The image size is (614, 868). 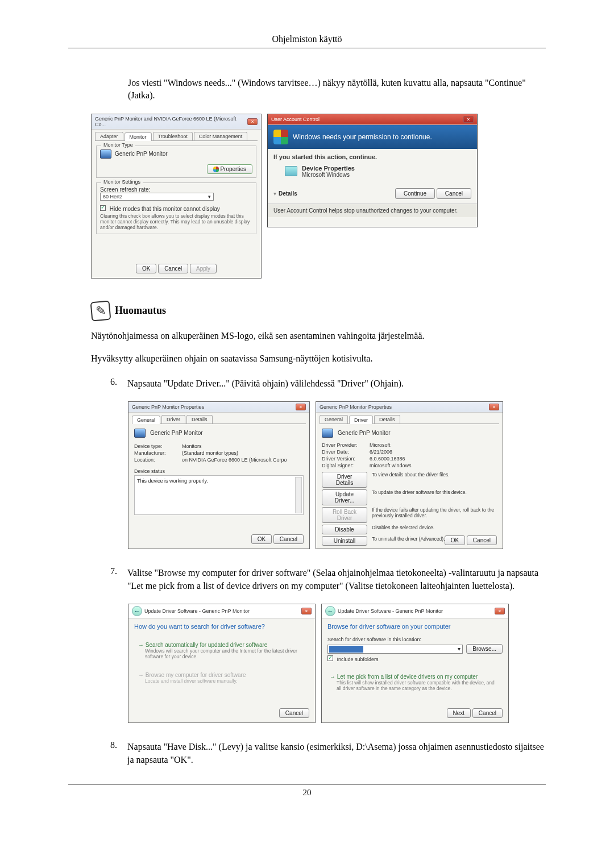 I want to click on step-text: Valitse "Browse my computer for driver s…, so click(x=337, y=579).